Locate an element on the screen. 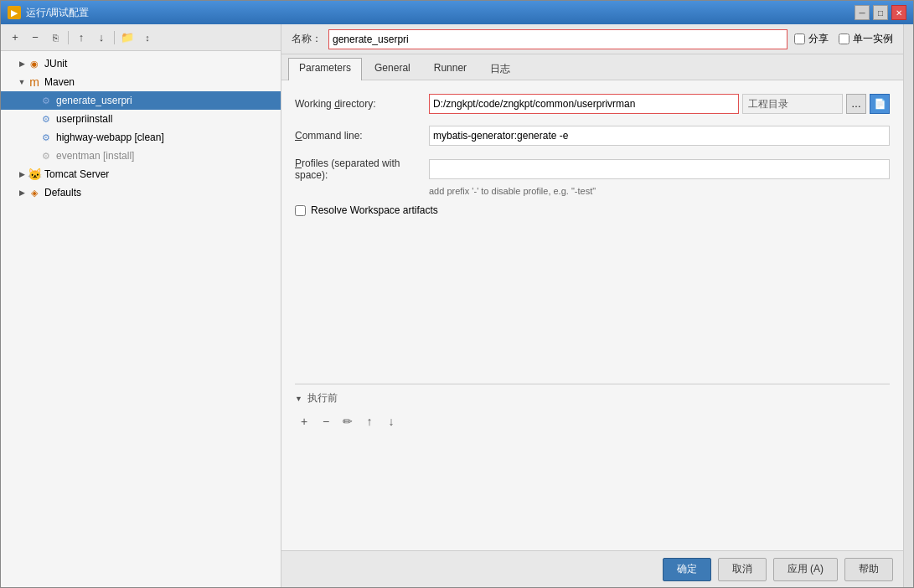 Image resolution: width=914 pixels, height=588 pixels. name-input is located at coordinates (558, 39).